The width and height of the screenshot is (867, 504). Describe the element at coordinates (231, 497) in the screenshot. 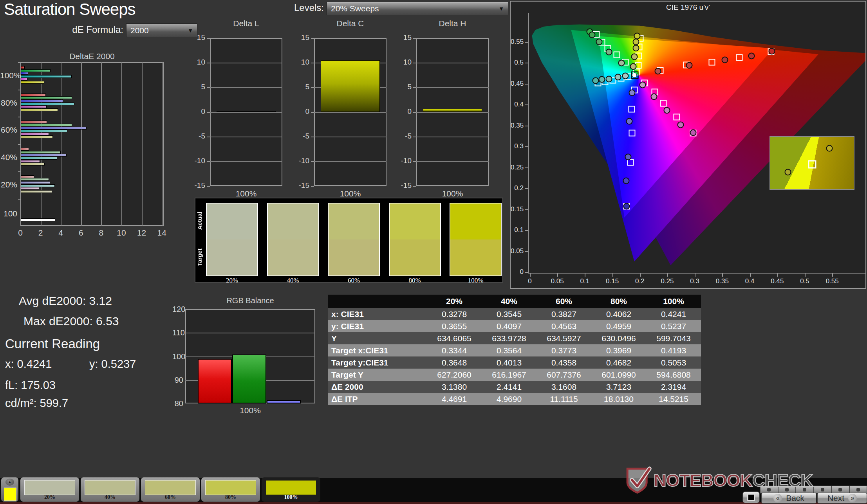

I see `tab-label: 80%` at that location.